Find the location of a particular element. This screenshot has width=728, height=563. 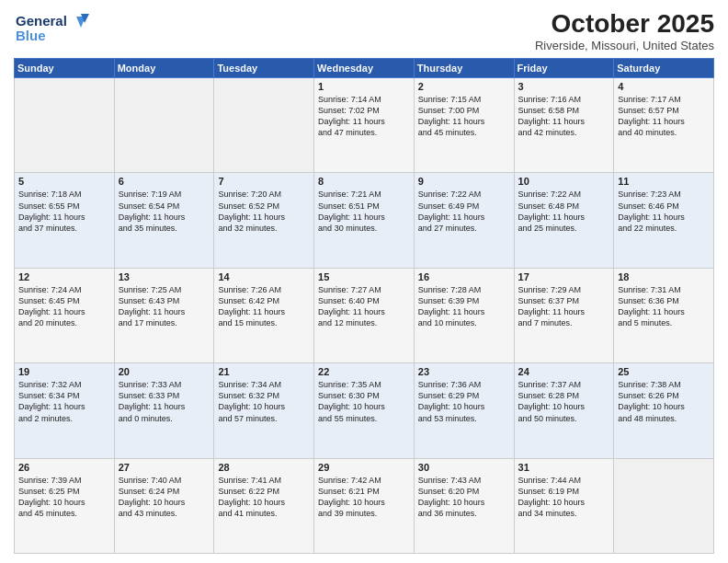

header-thursday: Thursday is located at coordinates (463, 68).